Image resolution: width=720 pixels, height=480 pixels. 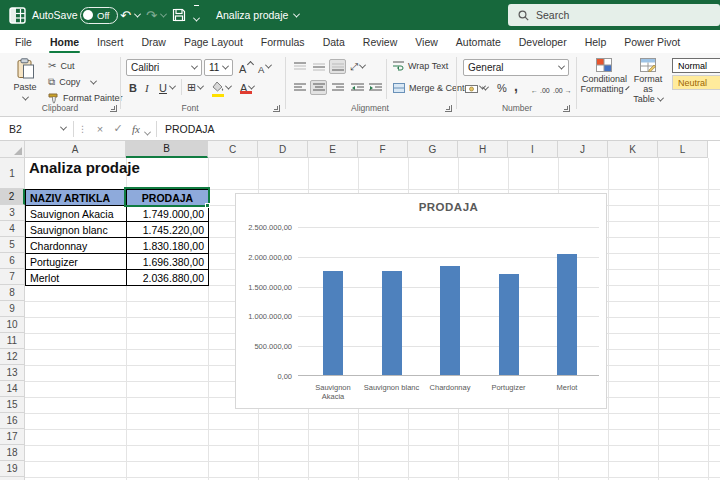 What do you see at coordinates (12, 437) in the screenshot?
I see `row-header-17: 17` at bounding box center [12, 437].